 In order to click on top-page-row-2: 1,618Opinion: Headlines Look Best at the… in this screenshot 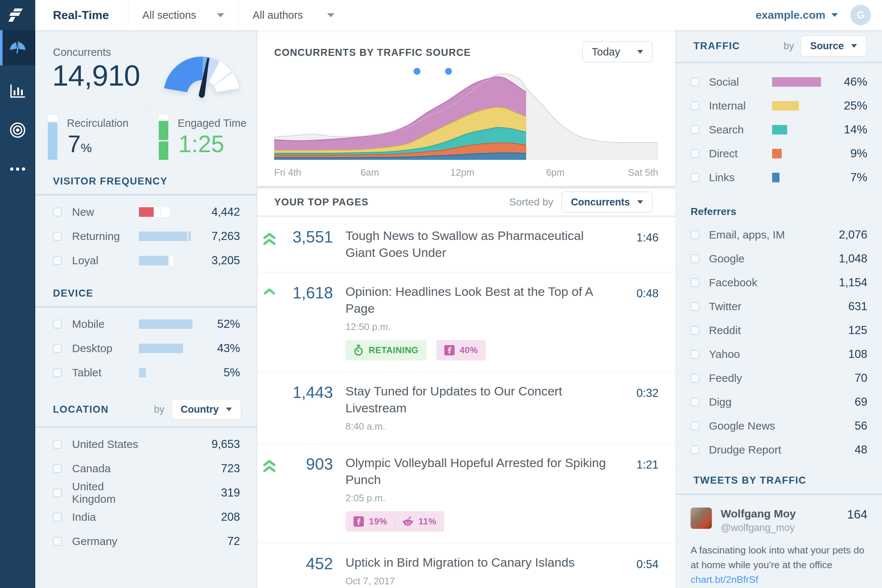, I will do `click(466, 322)`.